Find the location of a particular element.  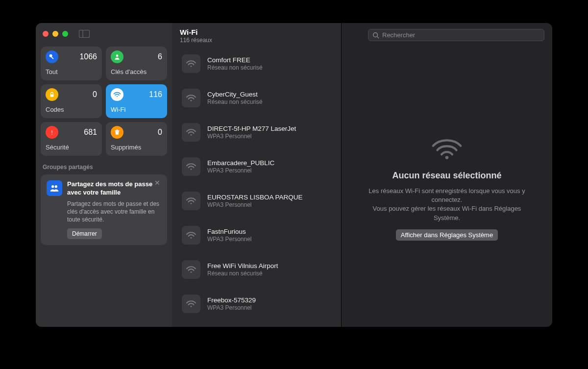

search-input is located at coordinates (461, 35).